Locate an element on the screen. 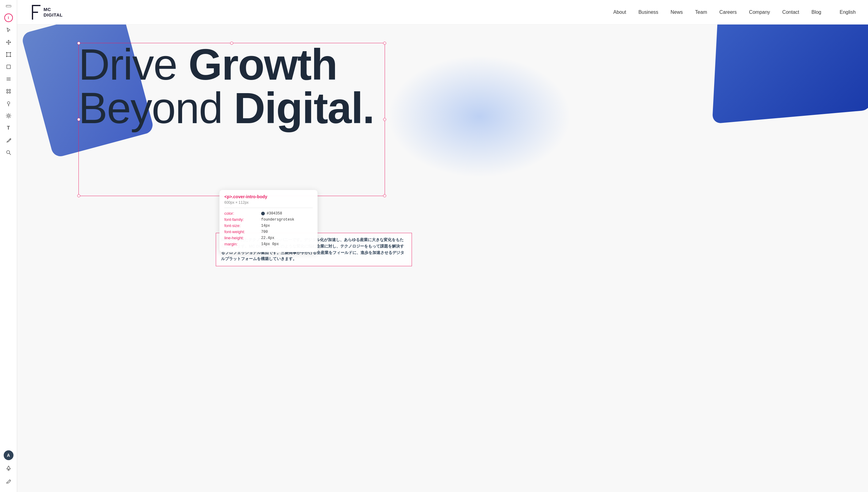  css-prop-font-size: font-size: 14px is located at coordinates (268, 226).